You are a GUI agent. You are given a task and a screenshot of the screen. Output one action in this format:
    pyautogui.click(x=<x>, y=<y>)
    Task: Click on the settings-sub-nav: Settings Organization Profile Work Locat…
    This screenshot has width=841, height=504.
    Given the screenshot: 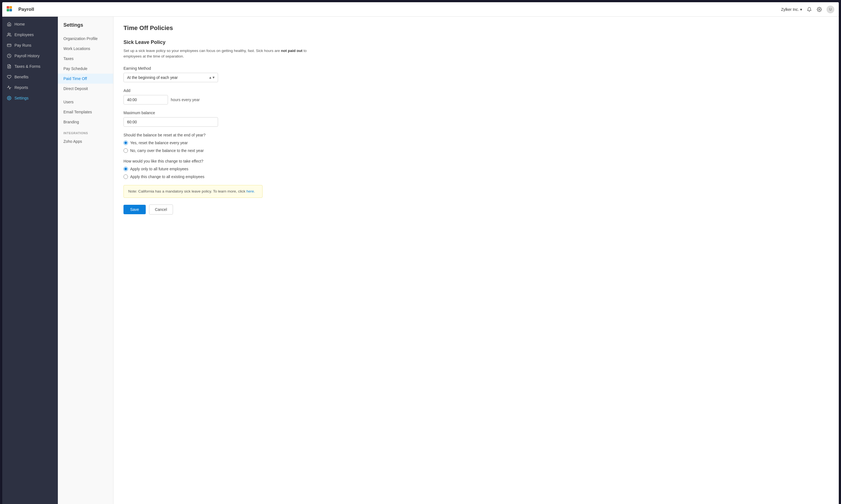 What is the action you would take?
    pyautogui.click(x=86, y=260)
    